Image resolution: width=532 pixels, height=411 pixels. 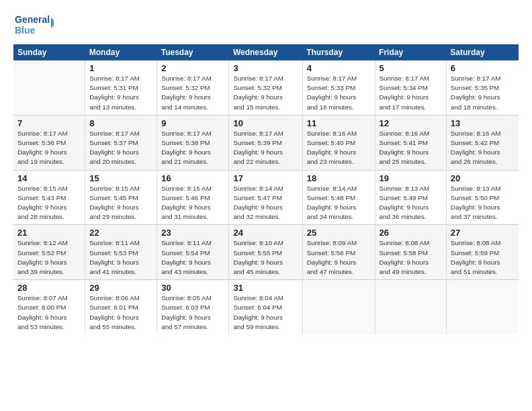 I want to click on weekday-header: Sunday, so click(x=50, y=52).